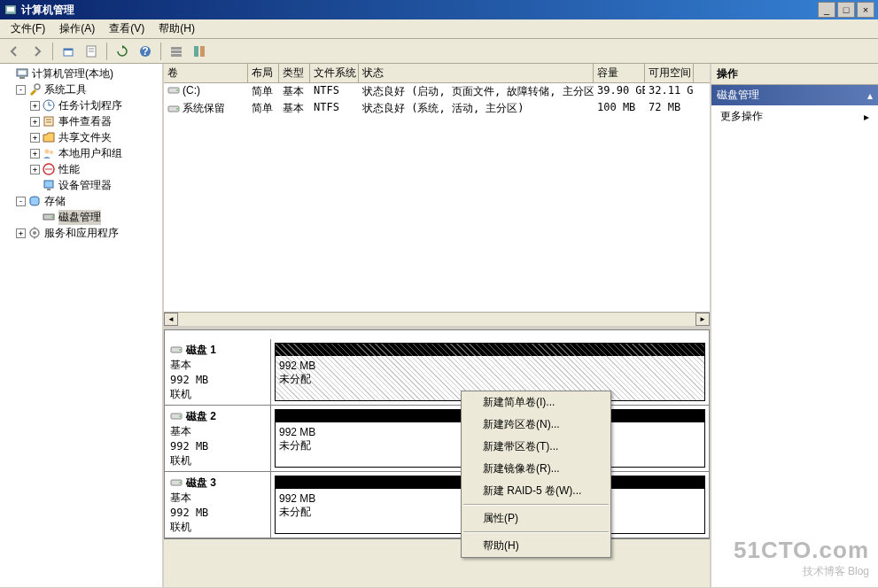 This screenshot has width=878, height=588. I want to click on menubar: 文件(F) 操作(A) 查看(V) 帮助(H), so click(439, 29).